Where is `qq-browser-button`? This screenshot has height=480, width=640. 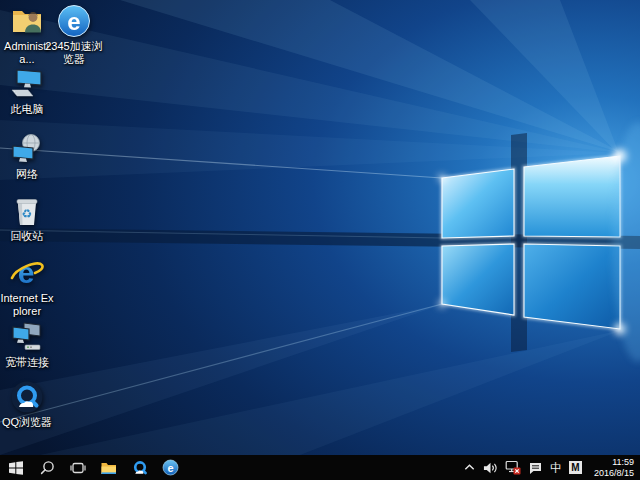 qq-browser-button is located at coordinates (140, 468).